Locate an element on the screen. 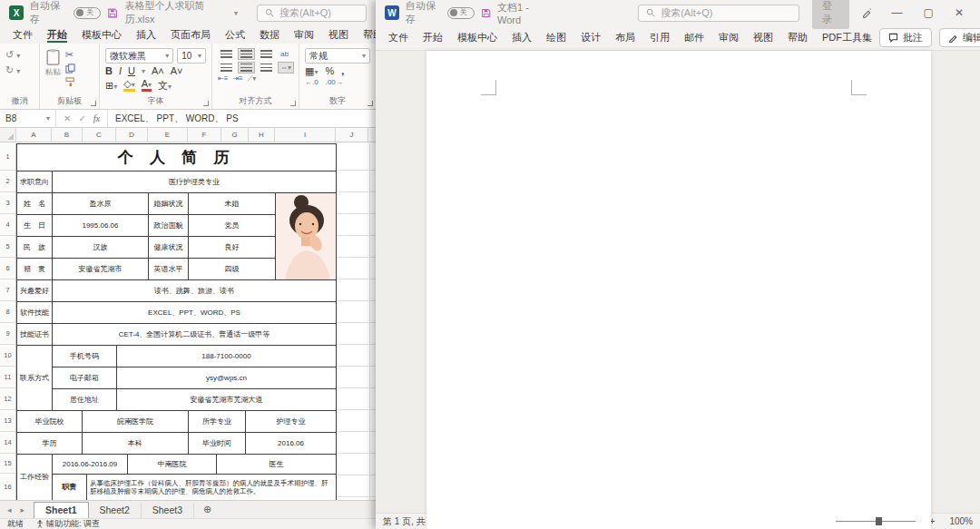 The image size is (980, 529). column-header: A is located at coordinates (34, 134).